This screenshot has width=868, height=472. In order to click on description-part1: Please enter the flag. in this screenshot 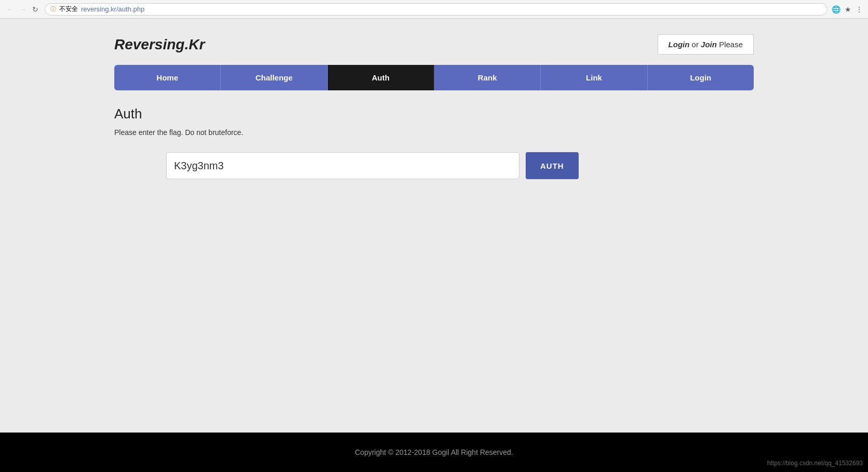, I will do `click(149, 132)`.